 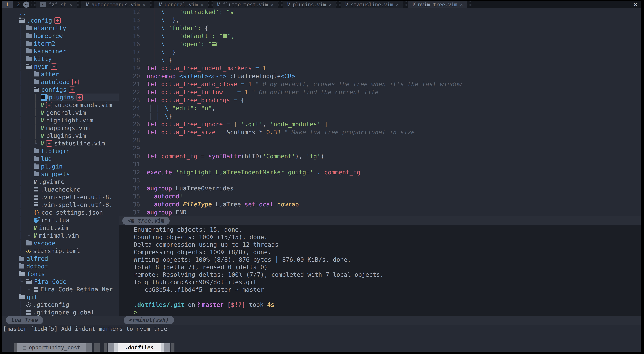 What do you see at coordinates (60, 120) in the screenshot?
I see `tree-item-highlight.vim: │ │ │ Vhighlight.vim` at bounding box center [60, 120].